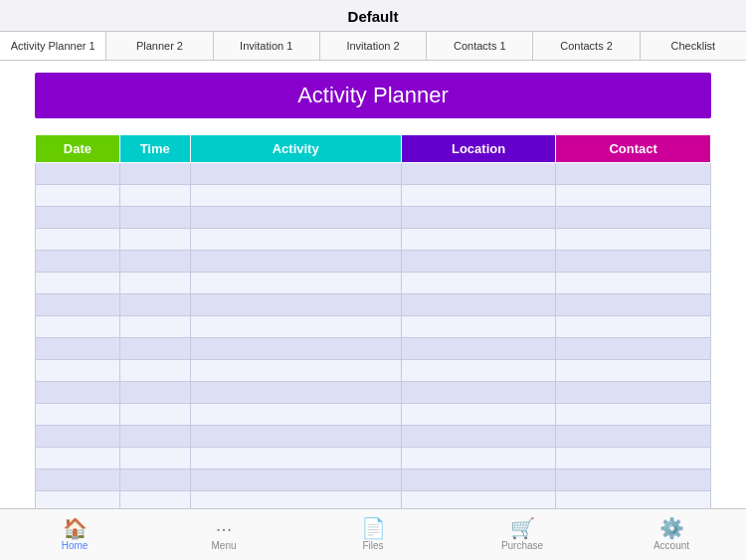 The height and width of the screenshot is (560, 746). Describe the element at coordinates (671, 535) in the screenshot. I see `nav-item-account: ⚙️Account` at that location.